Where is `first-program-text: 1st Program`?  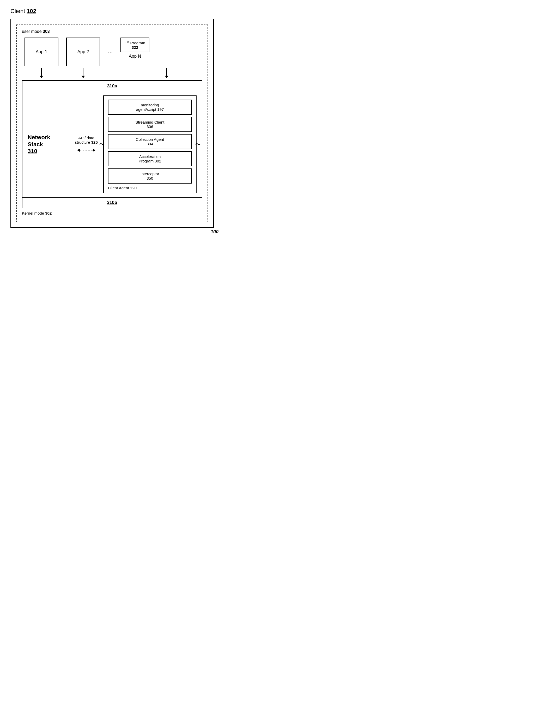
first-program-text: 1st Program is located at coordinates (135, 43).